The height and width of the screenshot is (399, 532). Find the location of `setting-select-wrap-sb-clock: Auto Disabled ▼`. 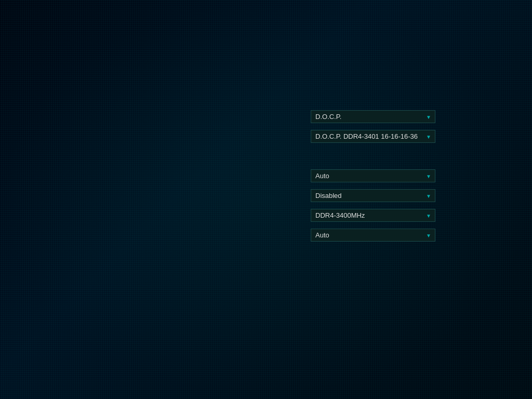

setting-select-wrap-sb-clock: Auto Disabled ▼ is located at coordinates (373, 176).